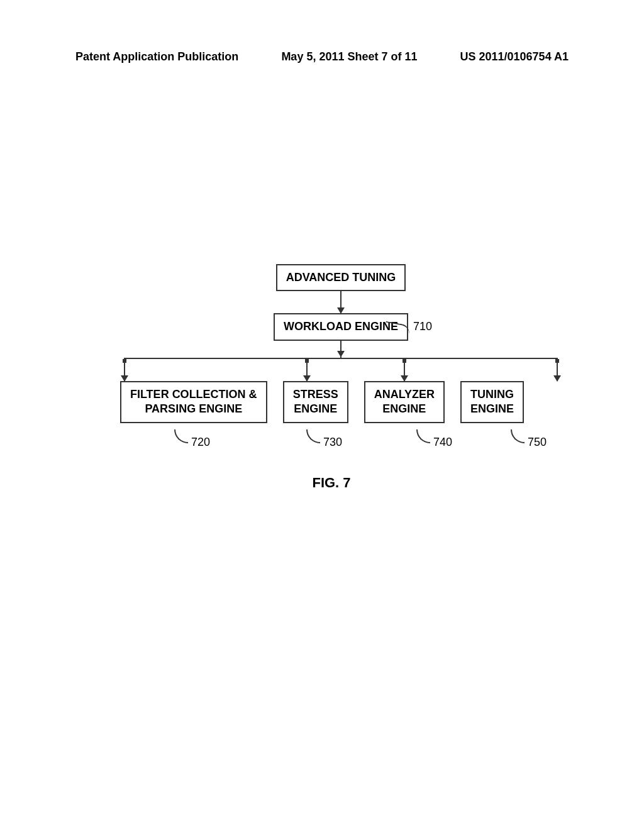 This screenshot has width=644, height=830. What do you see at coordinates (194, 402) in the screenshot?
I see `filter-collection-box: FILTER COLLECTION & PARSING ENGINE` at bounding box center [194, 402].